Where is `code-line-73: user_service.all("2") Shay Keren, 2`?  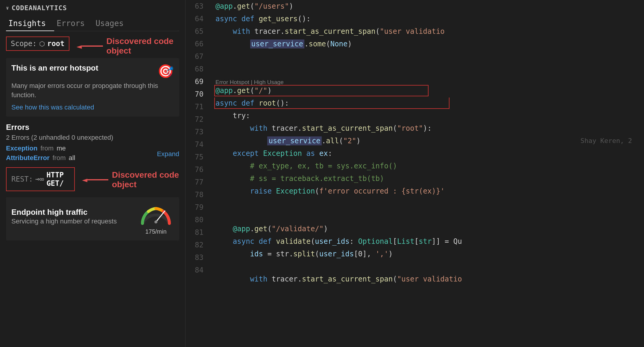
code-line-73: user_service.all("2") Shay Keren, 2 is located at coordinates (427, 141).